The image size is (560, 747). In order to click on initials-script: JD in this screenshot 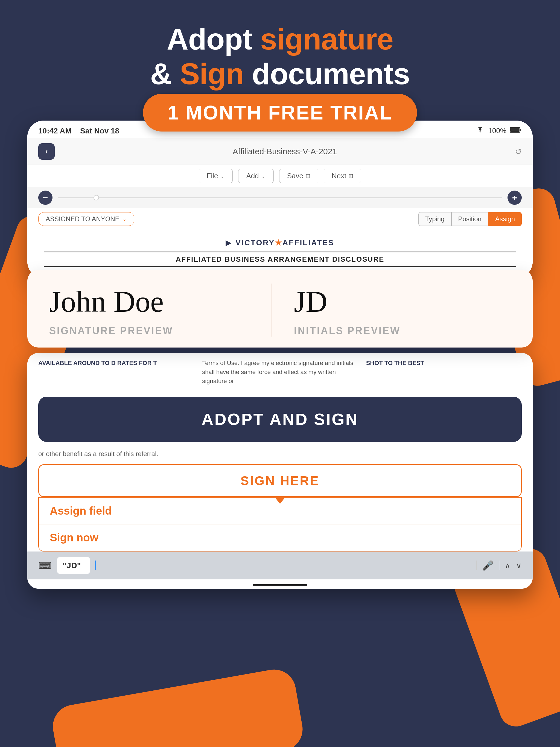, I will do `click(402, 302)`.